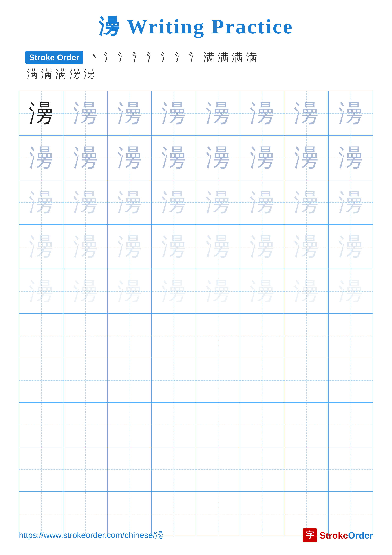 The height and width of the screenshot is (555, 392). I want to click on stroke-s7: 氵, so click(180, 58).